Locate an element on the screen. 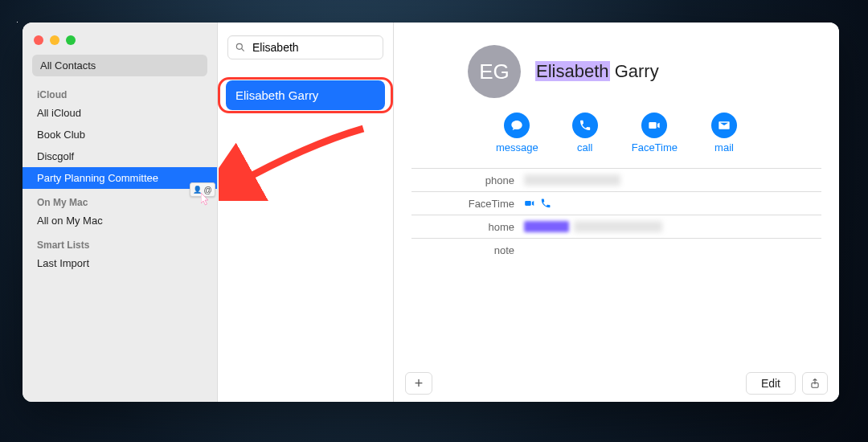 This screenshot has height=442, width=868. mail-action: mail is located at coordinates (724, 133).